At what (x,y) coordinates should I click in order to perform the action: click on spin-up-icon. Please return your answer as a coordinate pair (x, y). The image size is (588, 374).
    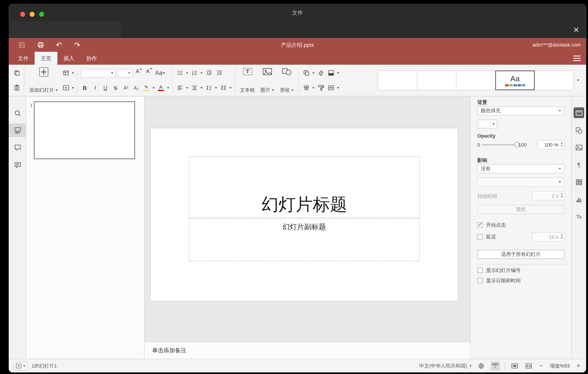
    Looking at the image, I should click on (562, 143).